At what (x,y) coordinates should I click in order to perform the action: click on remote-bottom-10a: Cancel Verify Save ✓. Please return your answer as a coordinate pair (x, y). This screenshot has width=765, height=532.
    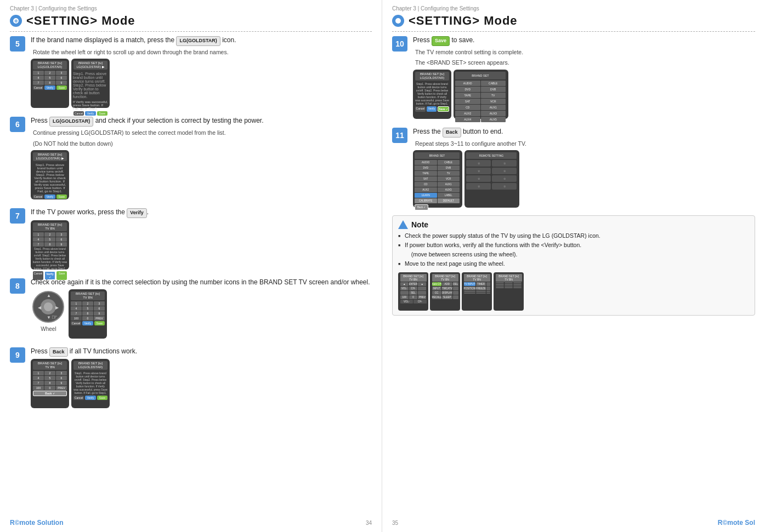
    Looking at the image, I should click on (432, 109).